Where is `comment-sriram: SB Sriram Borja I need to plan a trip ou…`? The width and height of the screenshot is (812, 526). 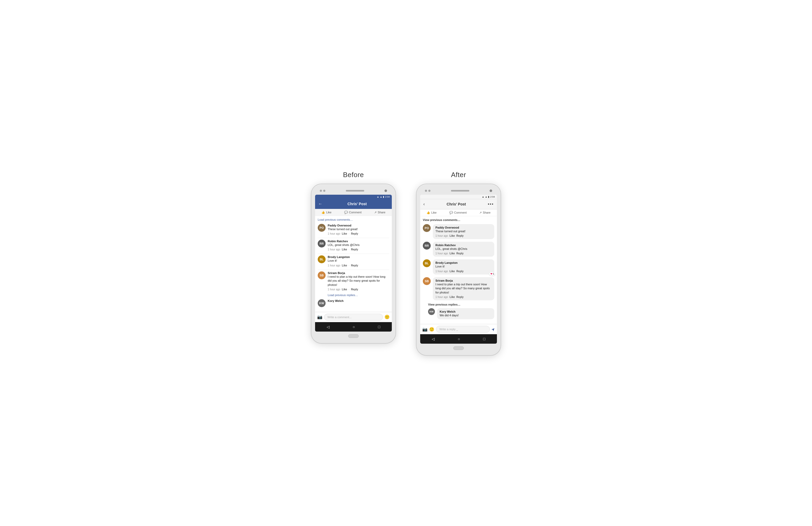
comment-sriram: SB Sriram Borja I need to plan a trip ou… is located at coordinates (353, 281).